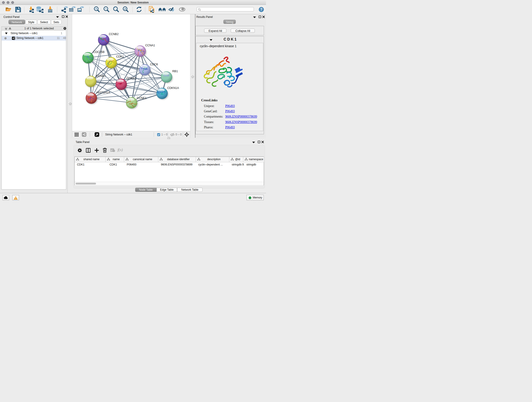 The width and height of the screenshot is (532, 402). What do you see at coordinates (120, 57) in the screenshot?
I see `svg-text: CDK1` at bounding box center [120, 57].